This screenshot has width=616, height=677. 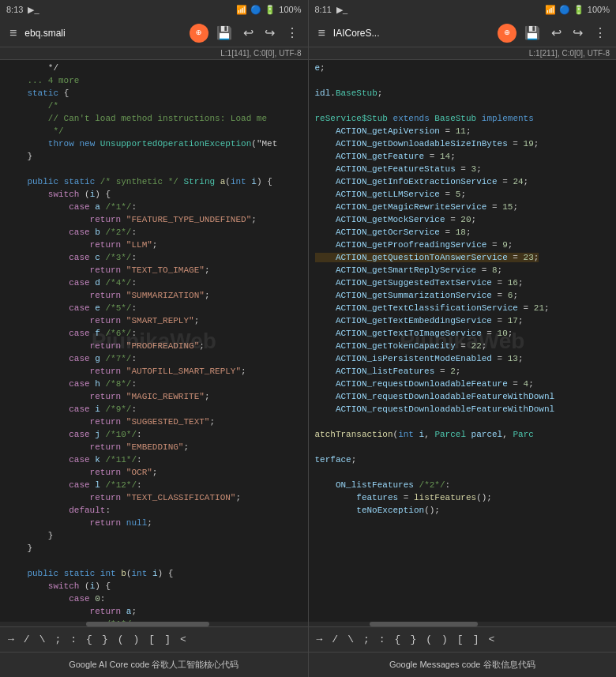 What do you see at coordinates (33, 9) in the screenshot?
I see `left-terminal-icon: ▶_` at bounding box center [33, 9].